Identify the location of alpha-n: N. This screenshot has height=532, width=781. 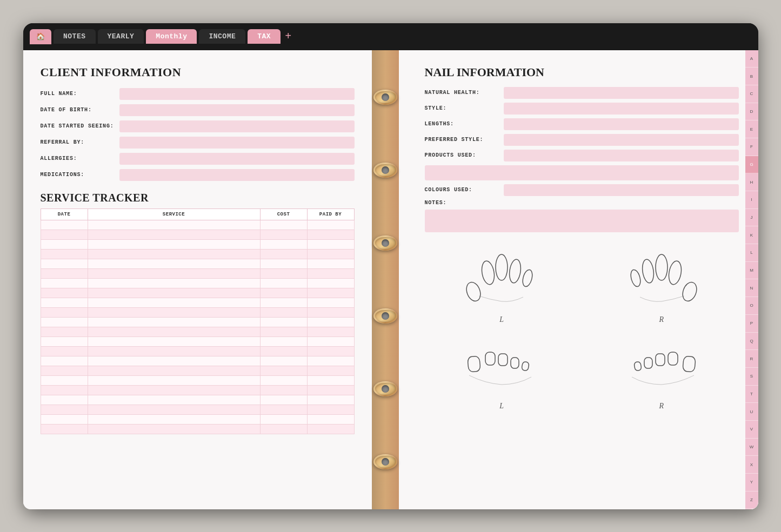
(752, 288).